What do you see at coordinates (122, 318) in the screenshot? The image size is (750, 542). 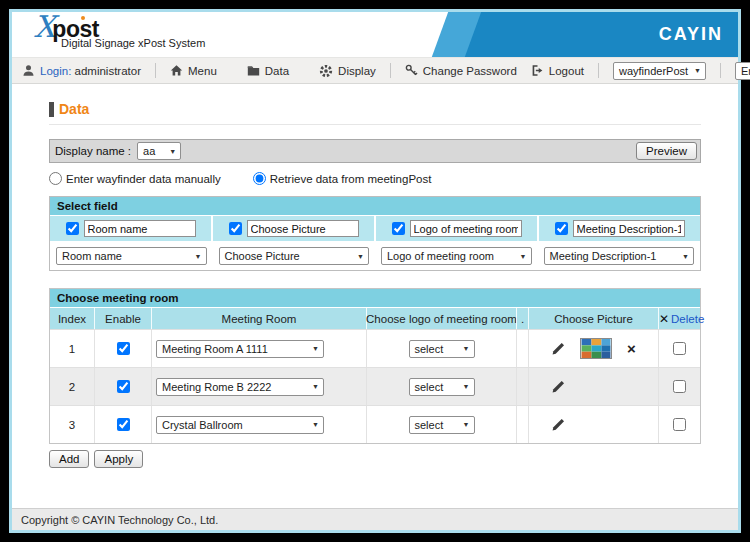 I see `column-header: Enable` at bounding box center [122, 318].